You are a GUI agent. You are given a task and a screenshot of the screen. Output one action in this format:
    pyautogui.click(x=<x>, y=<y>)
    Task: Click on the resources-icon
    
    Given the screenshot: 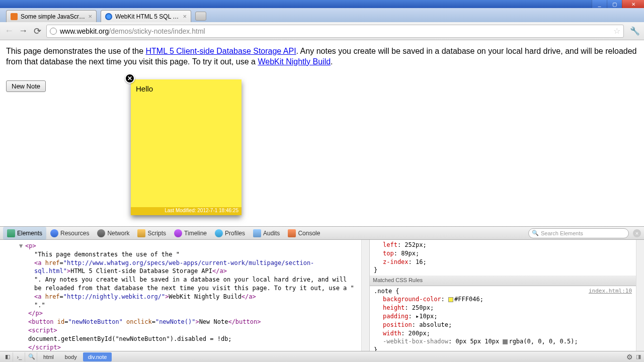 What is the action you would take?
    pyautogui.click(x=54, y=233)
    